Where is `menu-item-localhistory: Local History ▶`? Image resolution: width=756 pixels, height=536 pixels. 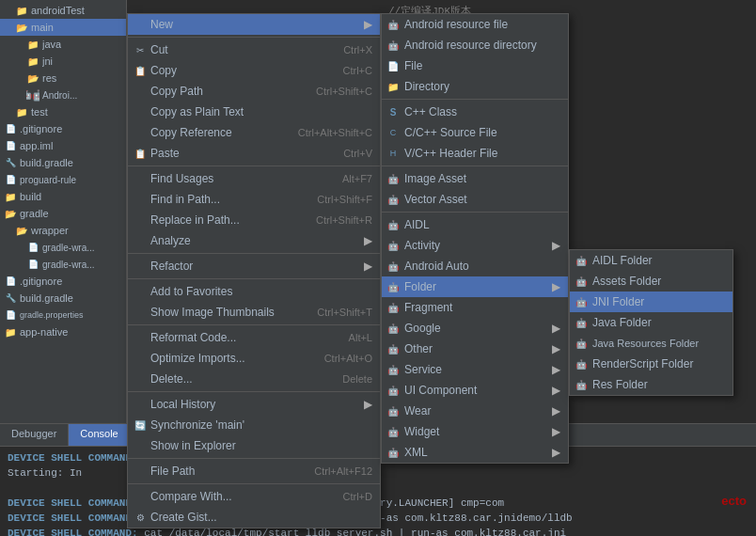
menu-item-localhistory: Local History ▶ is located at coordinates (254, 404).